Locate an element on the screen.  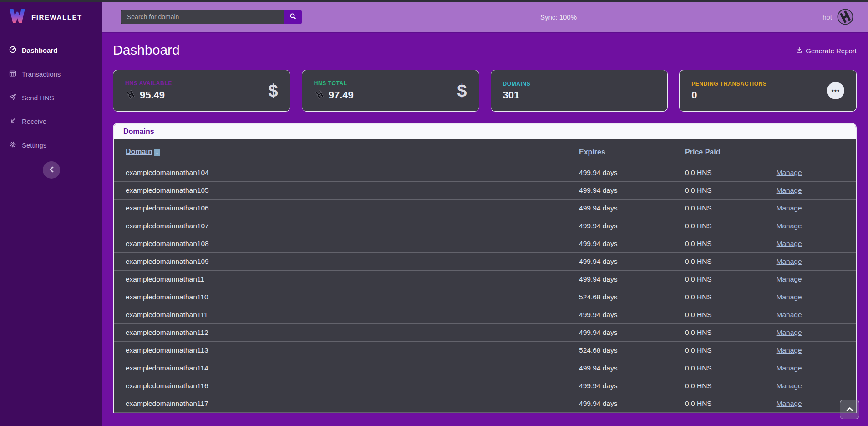
sort-by-domain: Domain is located at coordinates (139, 151).